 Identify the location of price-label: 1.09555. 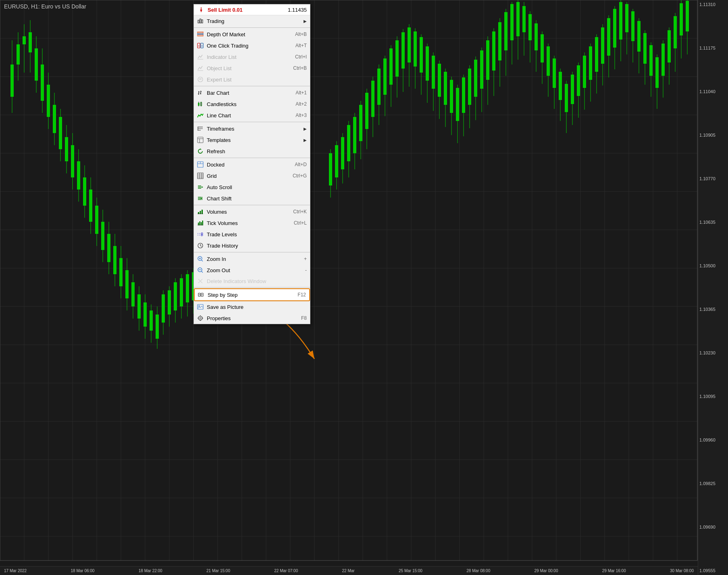
(713, 571).